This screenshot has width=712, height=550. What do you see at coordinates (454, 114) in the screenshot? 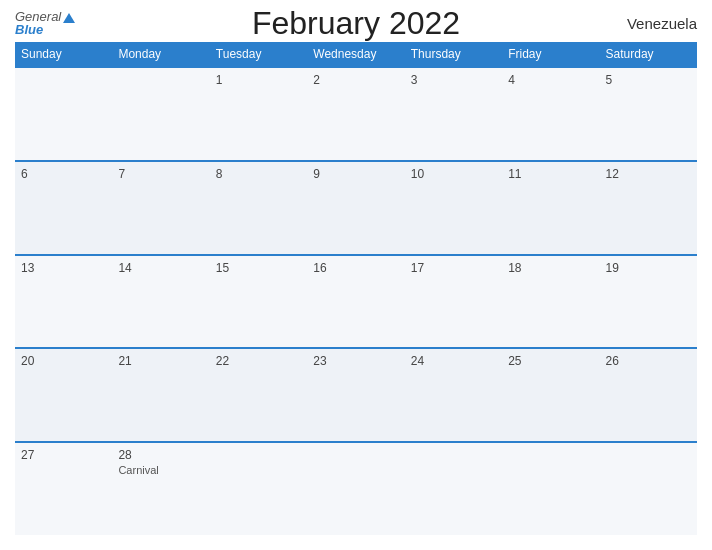
I see `day-cell: 3` at bounding box center [454, 114].